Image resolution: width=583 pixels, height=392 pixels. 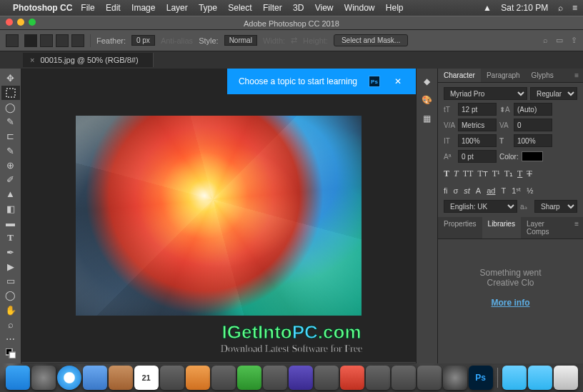 I want to click on font-family-select: Myriad Pro, so click(x=486, y=94).